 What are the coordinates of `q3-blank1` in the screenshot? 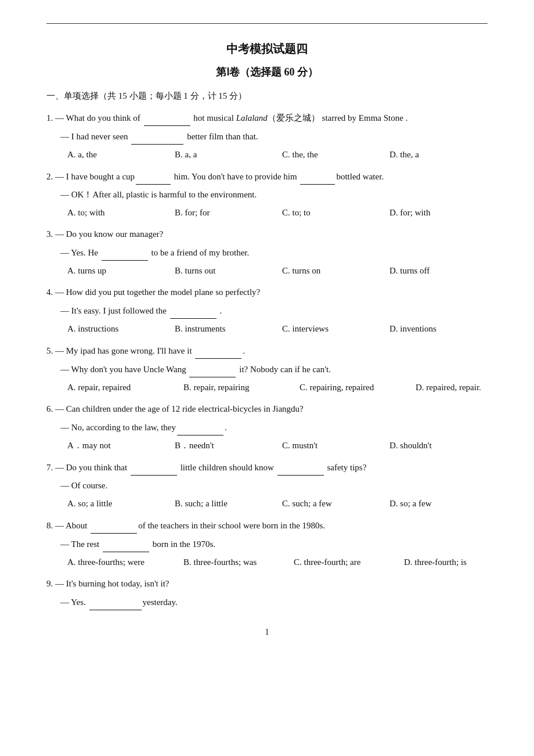 It's located at (125, 253).